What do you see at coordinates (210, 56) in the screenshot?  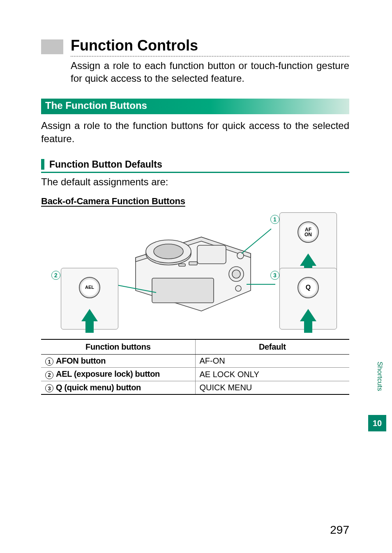 I see `title-dotted-rule` at bounding box center [210, 56].